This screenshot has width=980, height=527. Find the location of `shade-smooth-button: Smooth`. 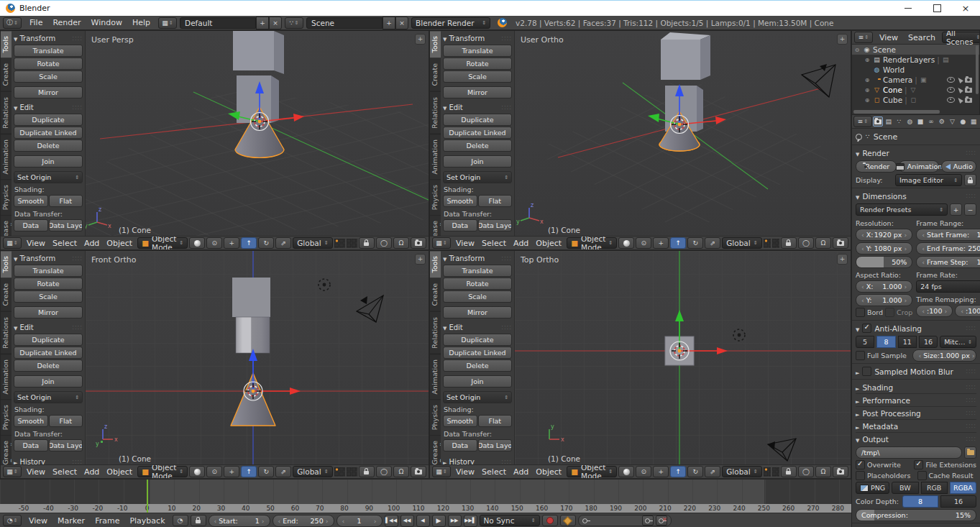

shade-smooth-button: Smooth is located at coordinates (460, 201).